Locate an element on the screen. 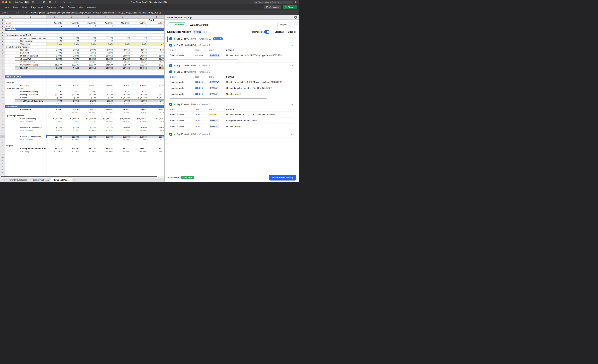 This screenshot has height=364, width=598. cell: 25,28 is located at coordinates (156, 86).